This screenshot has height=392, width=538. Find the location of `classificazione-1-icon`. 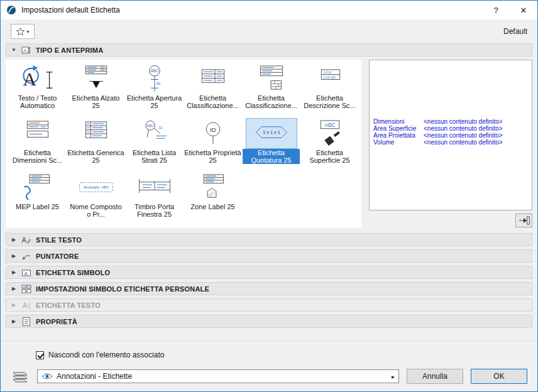

classificazione-1-icon is located at coordinates (213, 79).